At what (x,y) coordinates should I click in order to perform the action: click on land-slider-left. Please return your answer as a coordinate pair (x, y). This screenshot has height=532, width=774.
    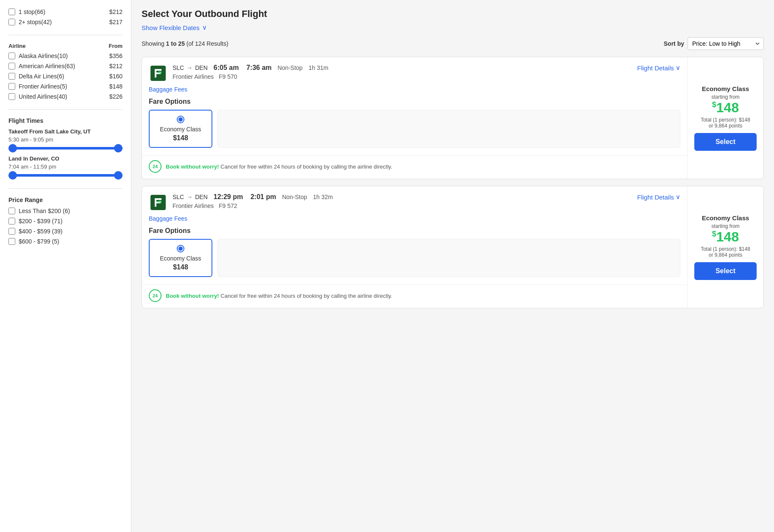
    Looking at the image, I should click on (13, 175).